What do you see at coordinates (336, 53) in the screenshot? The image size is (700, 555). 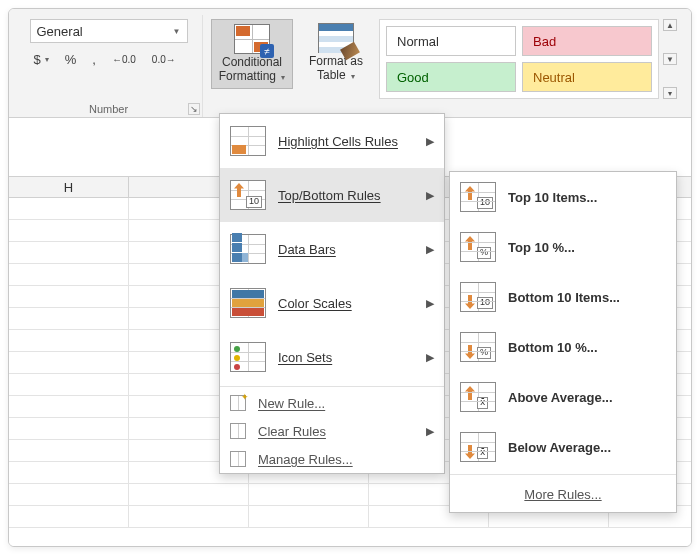 I see `format-as-table-button: Format as Table ▾` at bounding box center [336, 53].